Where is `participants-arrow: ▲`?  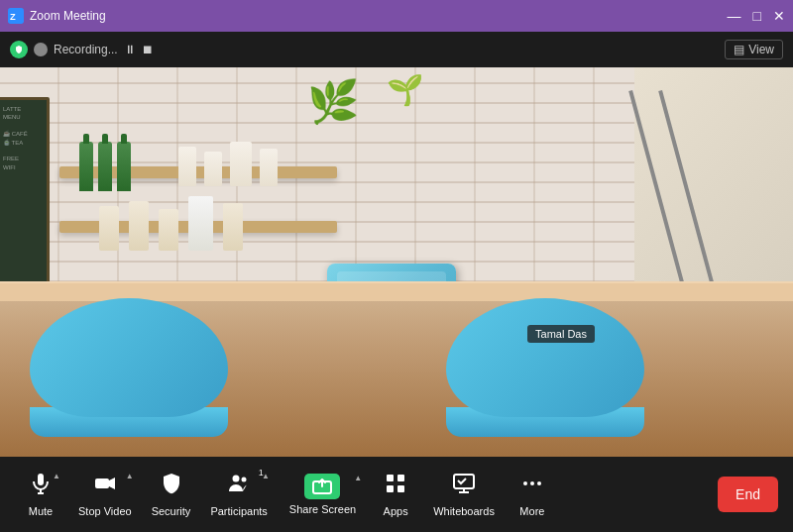 participants-arrow: ▲ is located at coordinates (266, 476).